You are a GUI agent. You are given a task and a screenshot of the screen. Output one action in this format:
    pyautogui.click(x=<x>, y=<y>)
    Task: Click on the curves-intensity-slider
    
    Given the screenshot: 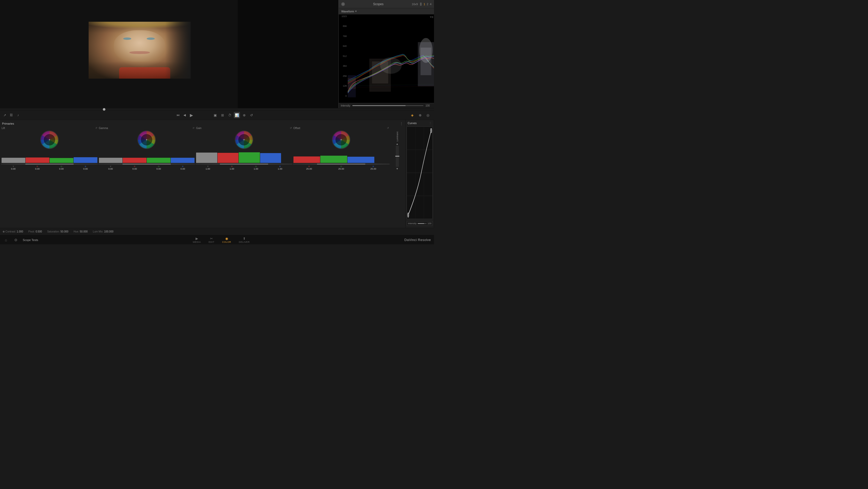 What is the action you would take?
    pyautogui.click(x=422, y=224)
    